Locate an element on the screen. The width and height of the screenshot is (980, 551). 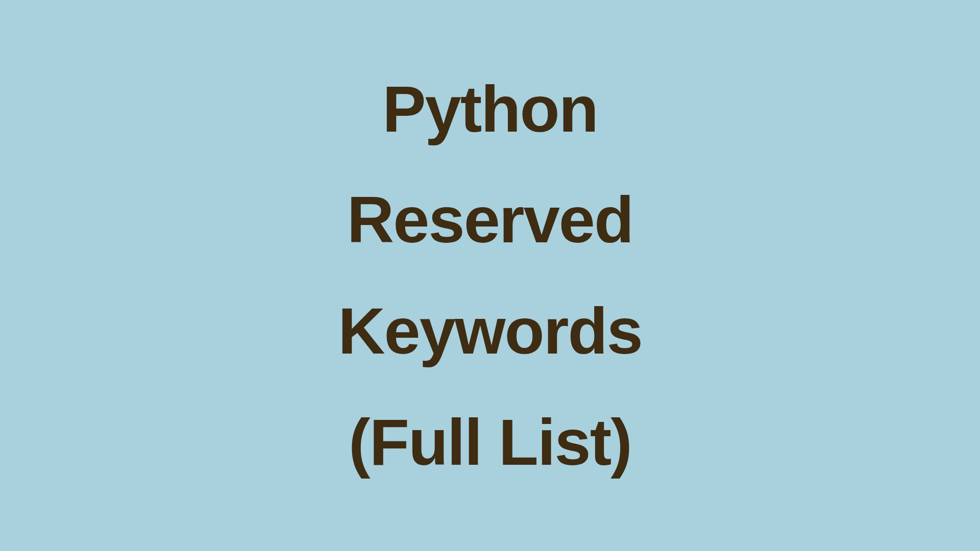
title-line-2: Reserved is located at coordinates (490, 220).